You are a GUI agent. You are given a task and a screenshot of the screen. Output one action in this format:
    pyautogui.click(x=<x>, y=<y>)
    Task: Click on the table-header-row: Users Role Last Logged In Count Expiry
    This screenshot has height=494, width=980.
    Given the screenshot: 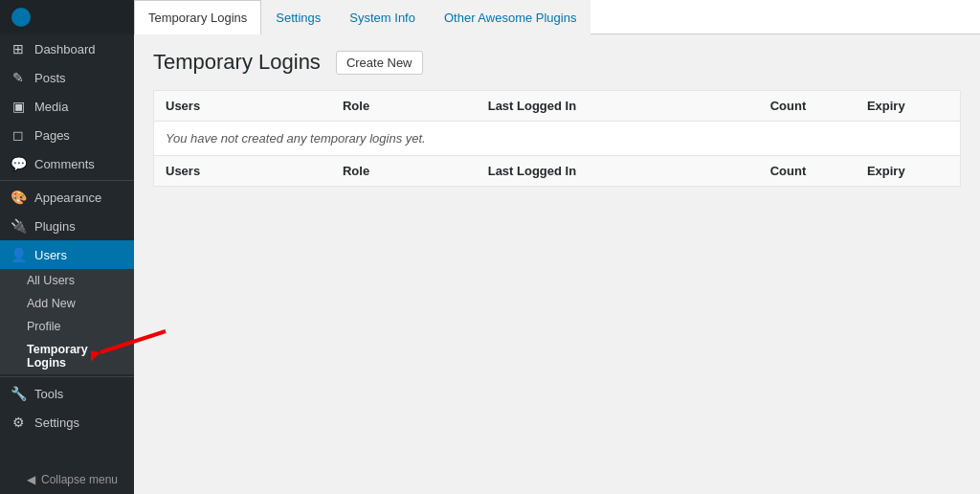 What is the action you would take?
    pyautogui.click(x=557, y=106)
    